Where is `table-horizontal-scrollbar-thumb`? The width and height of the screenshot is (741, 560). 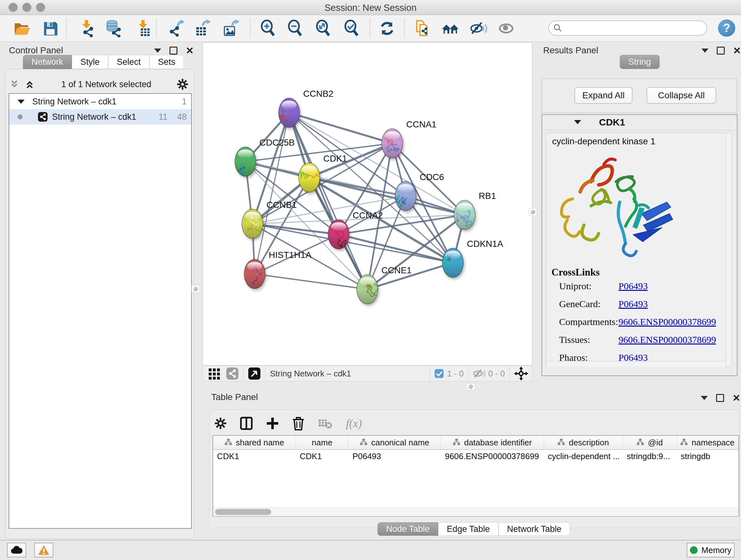 table-horizontal-scrollbar-thumb is located at coordinates (243, 512).